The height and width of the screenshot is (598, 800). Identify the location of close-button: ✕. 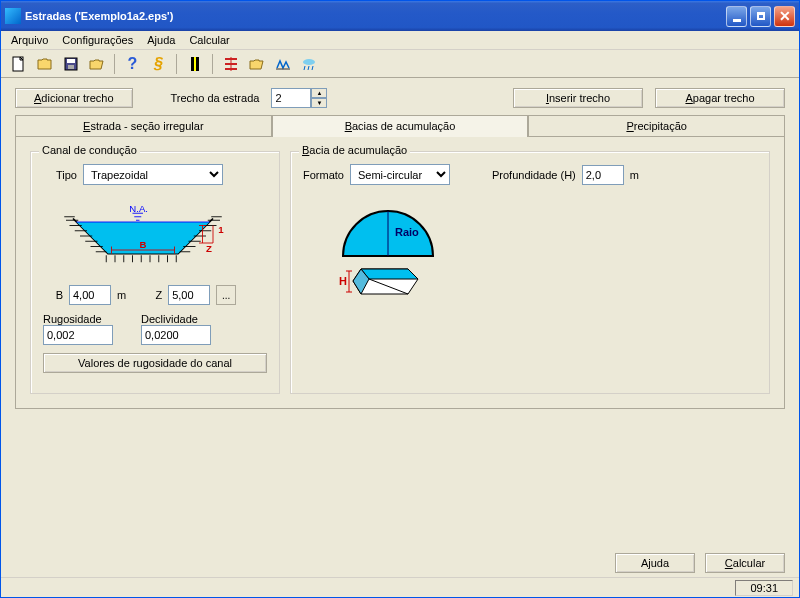
(784, 16).